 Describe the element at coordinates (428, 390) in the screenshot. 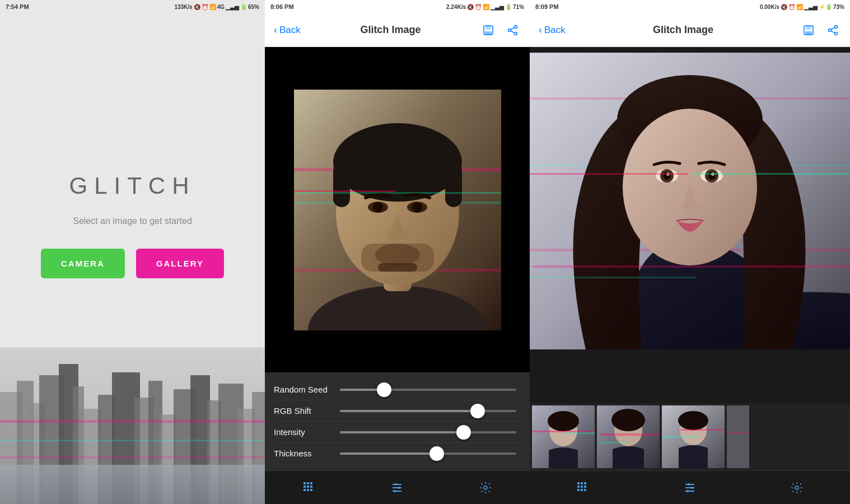

I see `random-seed-track` at that location.